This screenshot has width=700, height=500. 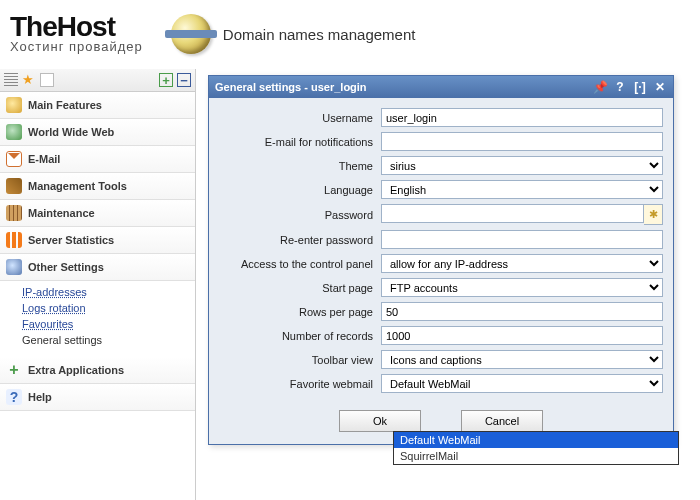 What do you see at coordinates (300, 118) in the screenshot?
I see `label-username: Username` at bounding box center [300, 118].